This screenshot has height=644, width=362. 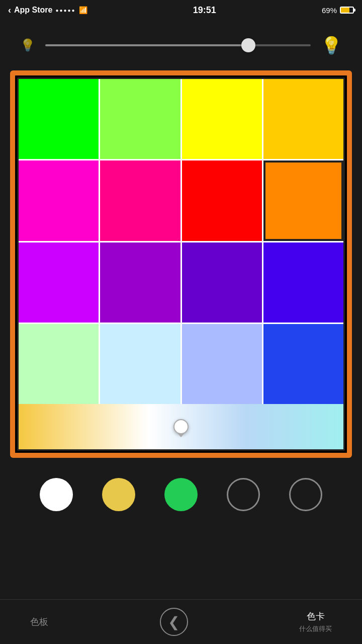 What do you see at coordinates (174, 622) in the screenshot?
I see `tab-back-button: ❮` at bounding box center [174, 622].